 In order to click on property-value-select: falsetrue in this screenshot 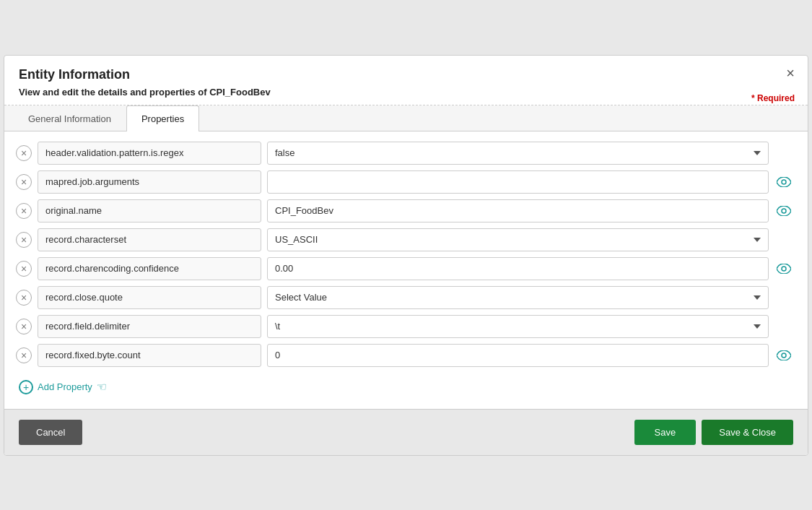, I will do `click(518, 153)`.